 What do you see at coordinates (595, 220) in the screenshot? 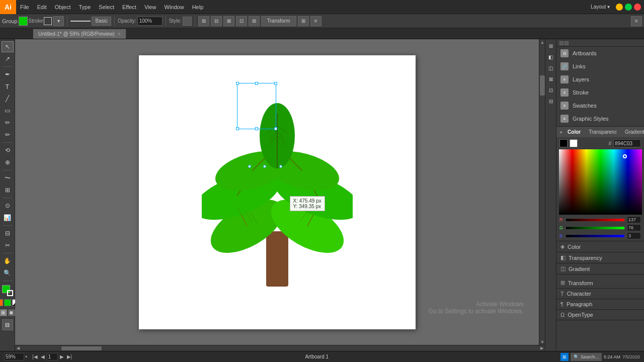
I see `red-slider` at bounding box center [595, 220].